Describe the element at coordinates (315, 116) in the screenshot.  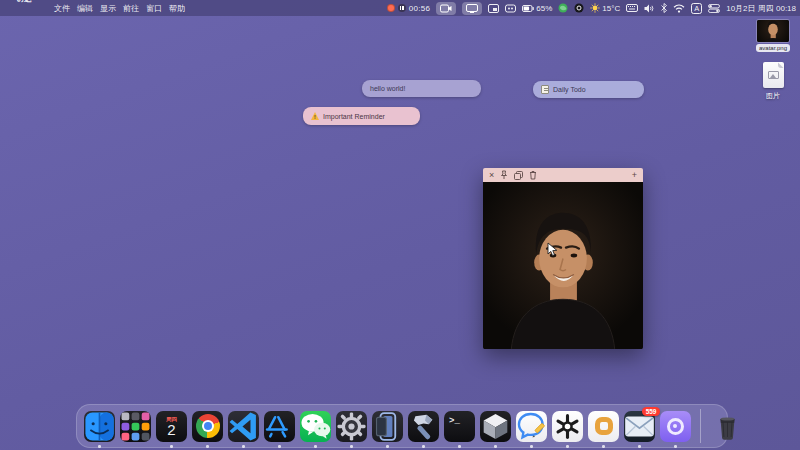
I see `warning-icon` at that location.